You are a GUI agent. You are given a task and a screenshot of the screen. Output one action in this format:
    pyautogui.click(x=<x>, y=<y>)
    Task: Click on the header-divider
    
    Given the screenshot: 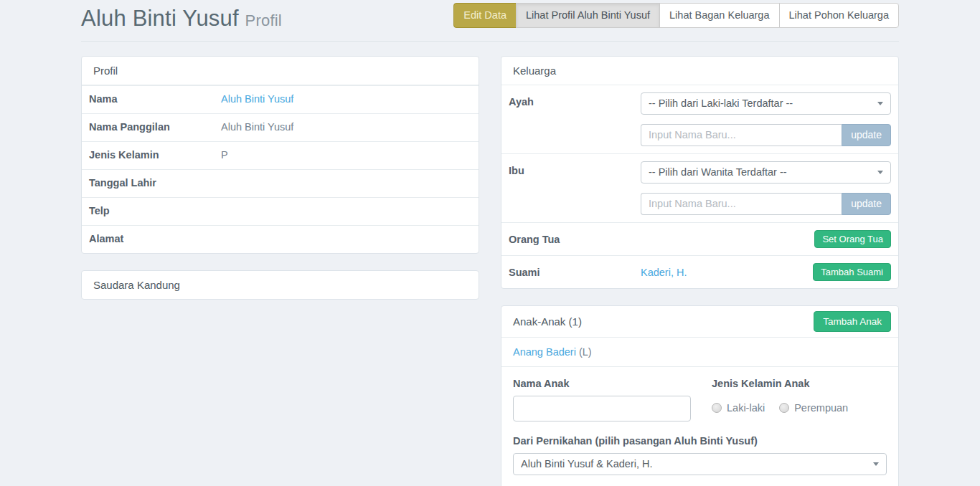 What is the action you would take?
    pyautogui.click(x=490, y=42)
    